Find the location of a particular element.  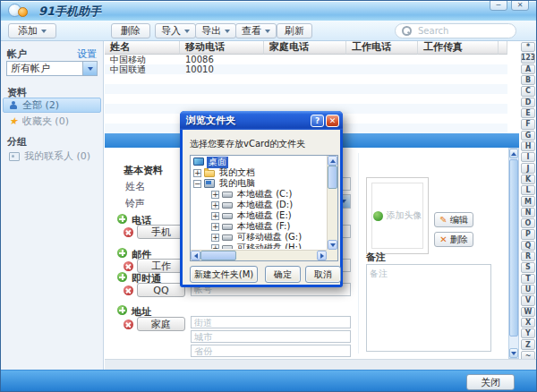

add-email-icon is located at coordinates (122, 252).